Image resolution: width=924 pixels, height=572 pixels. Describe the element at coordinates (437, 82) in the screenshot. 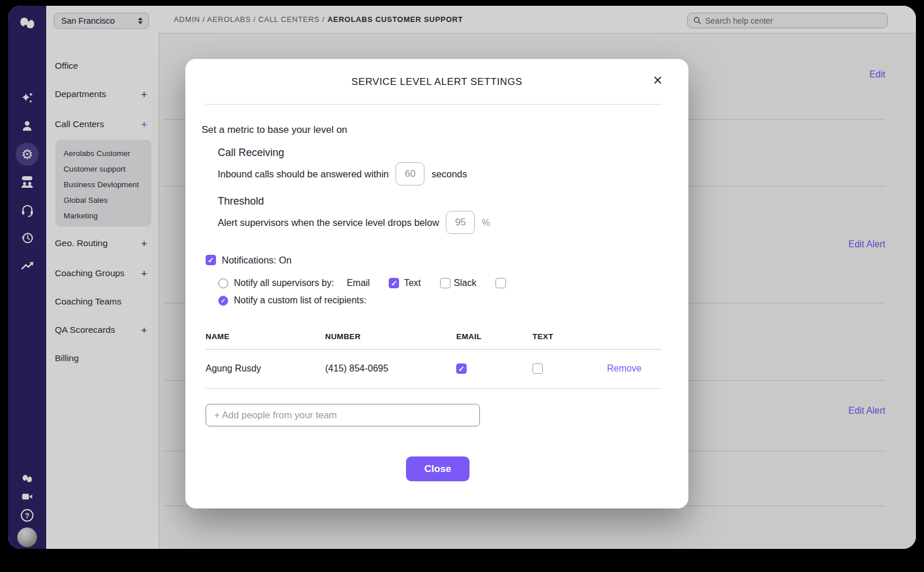

I see `modal-title: SERVICE LEVEL ALERT SETTINGS` at that location.